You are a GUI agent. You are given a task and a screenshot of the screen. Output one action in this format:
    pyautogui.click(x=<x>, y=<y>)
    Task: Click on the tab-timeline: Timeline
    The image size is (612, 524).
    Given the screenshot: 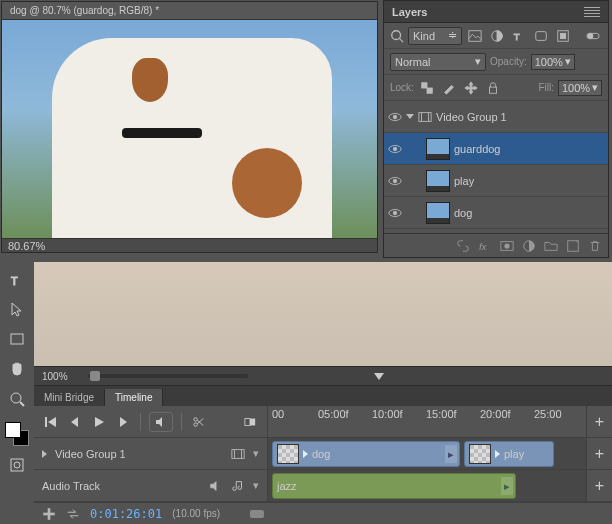 What is the action you would take?
    pyautogui.click(x=134, y=398)
    